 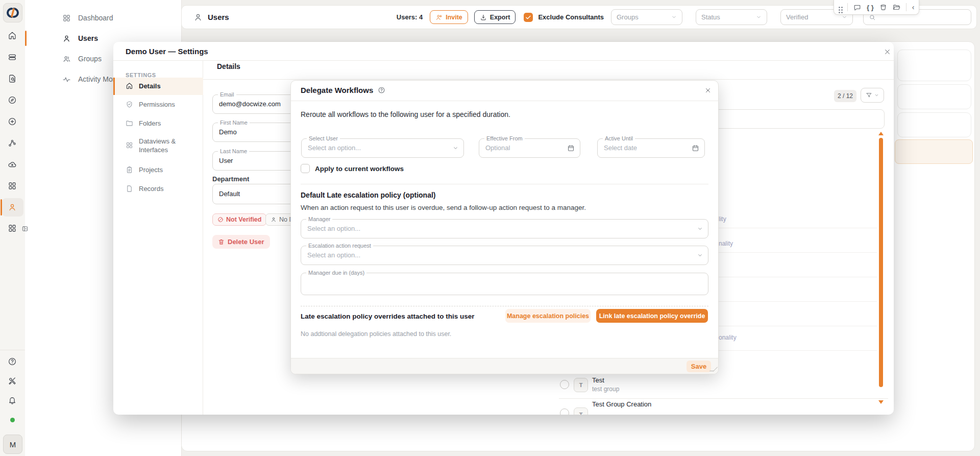 What do you see at coordinates (234, 123) in the screenshot?
I see `first-name-label: First Name` at bounding box center [234, 123].